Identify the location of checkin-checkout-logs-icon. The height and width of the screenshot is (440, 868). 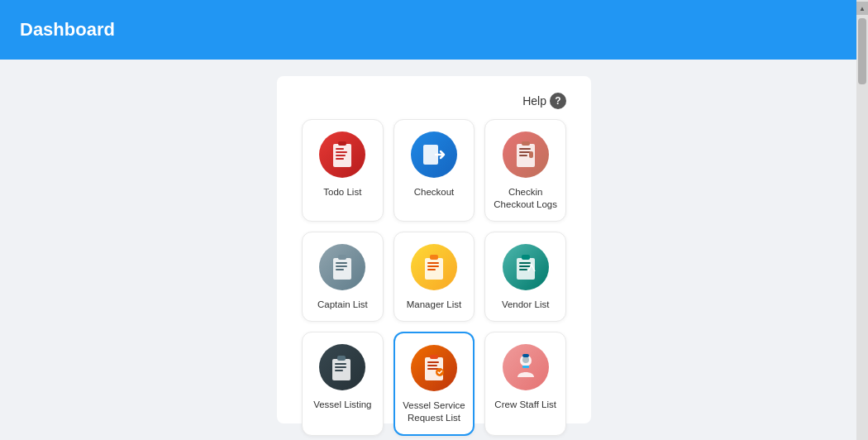
(526, 155).